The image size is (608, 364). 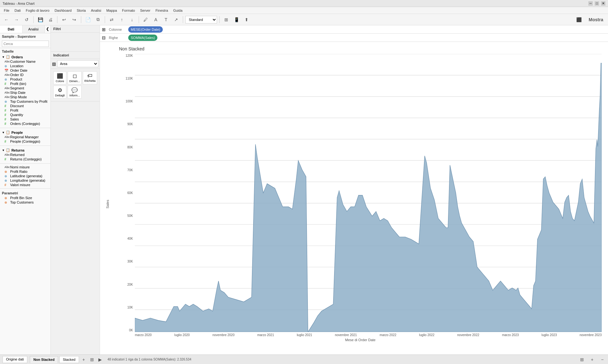 What do you see at coordinates (579, 20) in the screenshot?
I see `presentation-button: ⬛` at bounding box center [579, 20].